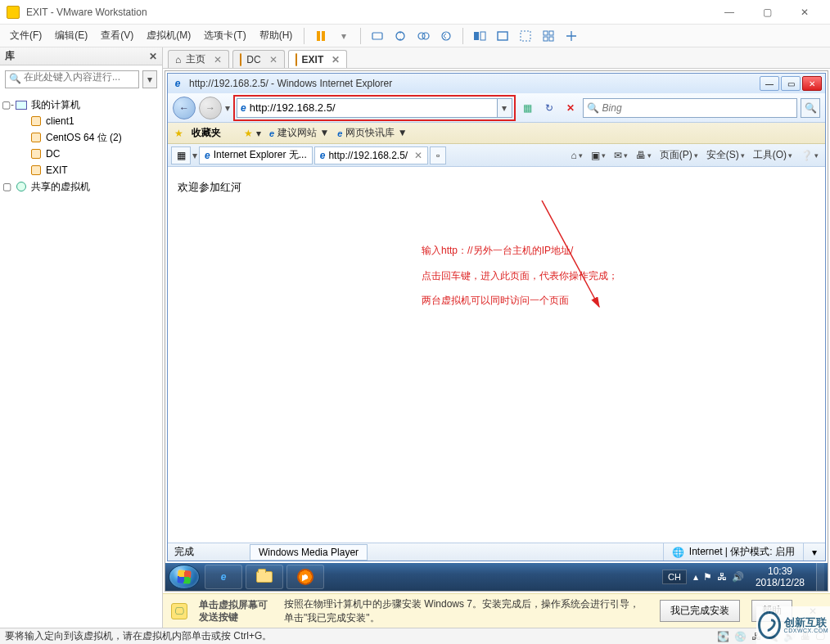  Describe the element at coordinates (344, 36) in the screenshot. I see `power-dropdown-icon: ▾` at that location.